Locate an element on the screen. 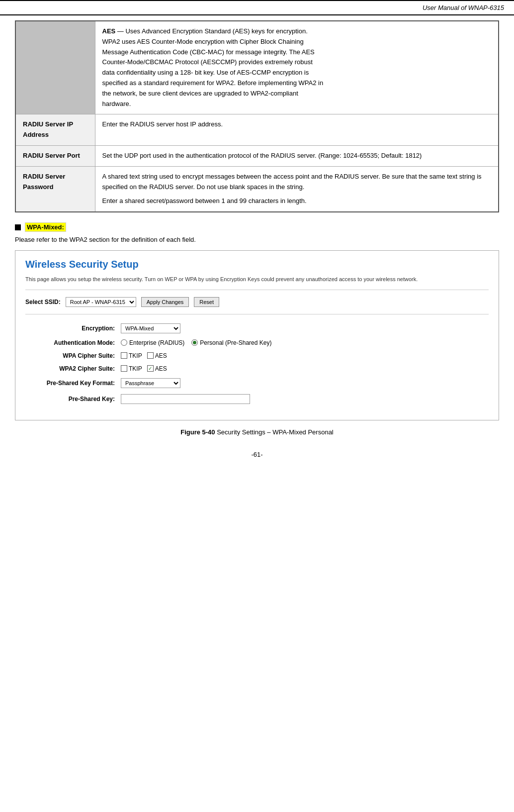 The image size is (514, 812). radius-port-desc: Set the UDP port used in the authenticat… is located at coordinates (297, 156).